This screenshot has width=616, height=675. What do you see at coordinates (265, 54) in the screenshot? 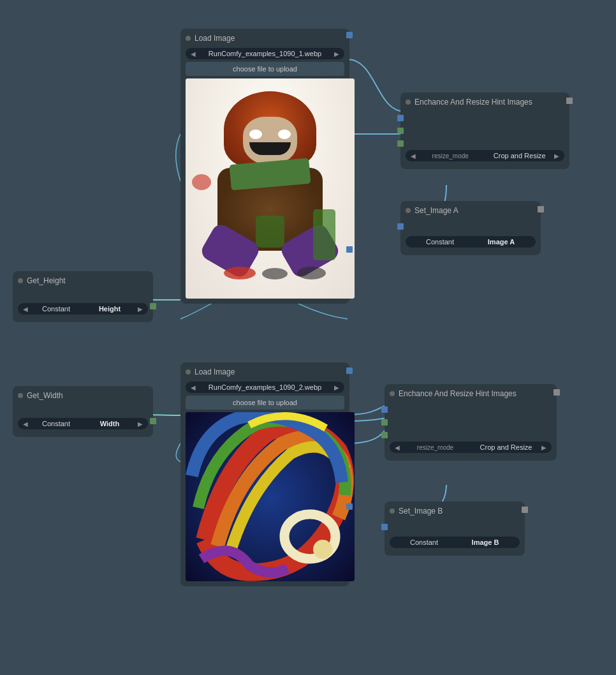
I see `load-image-1-filename: RunComfy_examples_1090_1.webp` at bounding box center [265, 54].